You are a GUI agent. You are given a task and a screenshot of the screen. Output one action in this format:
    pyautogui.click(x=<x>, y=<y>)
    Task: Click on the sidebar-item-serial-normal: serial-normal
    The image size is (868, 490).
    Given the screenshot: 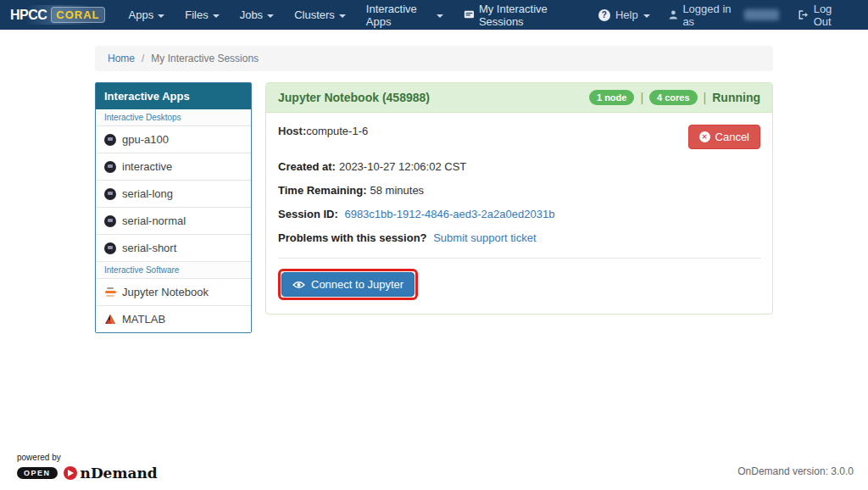 What is the action you would take?
    pyautogui.click(x=173, y=221)
    